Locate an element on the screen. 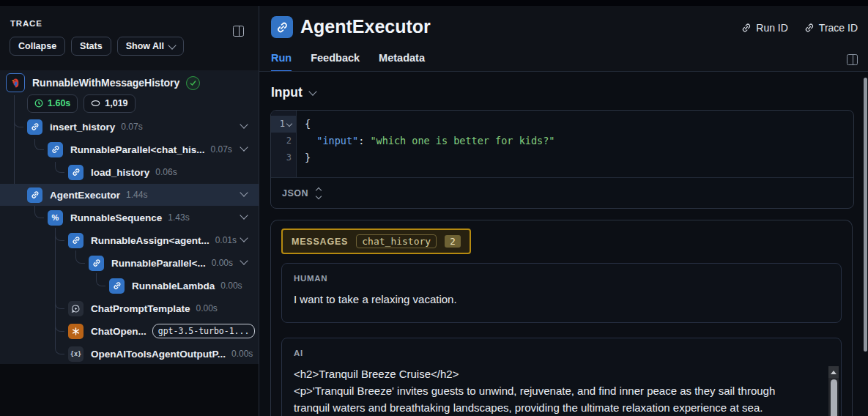 The height and width of the screenshot is (416, 868). input-section-heading: Input is located at coordinates (293, 92).